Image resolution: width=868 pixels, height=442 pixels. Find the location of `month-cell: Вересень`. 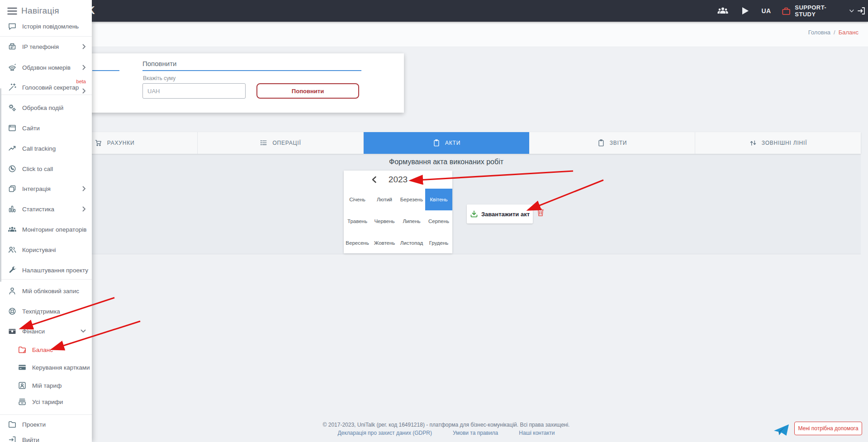

month-cell: Вересень is located at coordinates (357, 243).